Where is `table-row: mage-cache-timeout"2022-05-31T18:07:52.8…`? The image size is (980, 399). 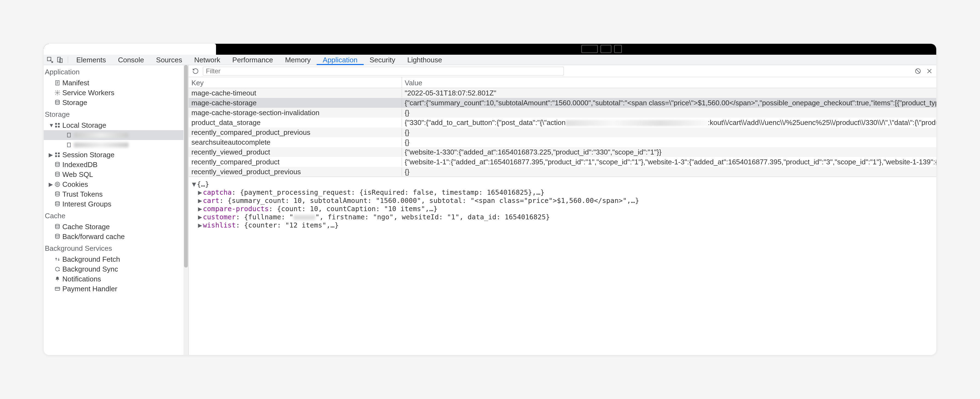
table-row: mage-cache-timeout"2022-05-31T18:07:52.8… is located at coordinates (562, 93).